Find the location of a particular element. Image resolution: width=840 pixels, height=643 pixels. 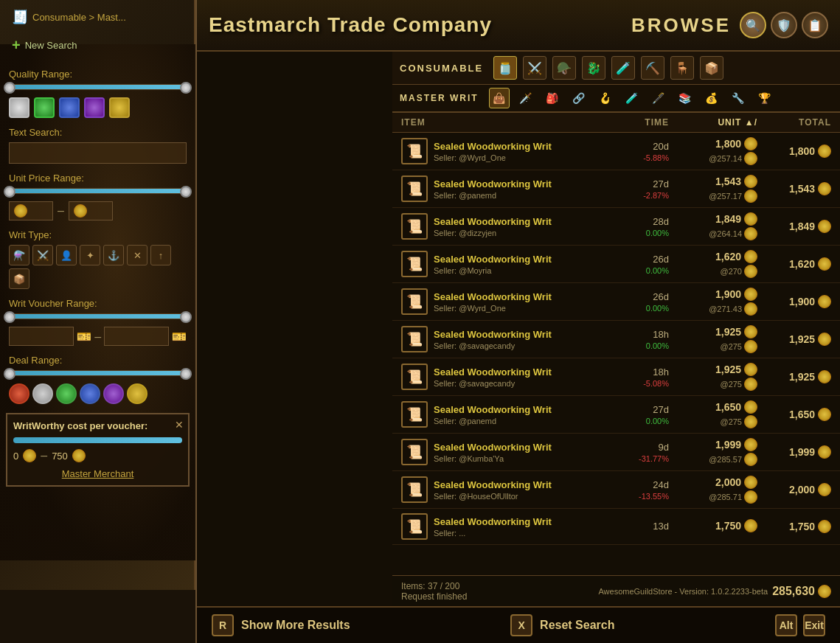

table-row: 📜 Sealed Woodworking Writ Seller: ... 13… is located at coordinates (617, 526).